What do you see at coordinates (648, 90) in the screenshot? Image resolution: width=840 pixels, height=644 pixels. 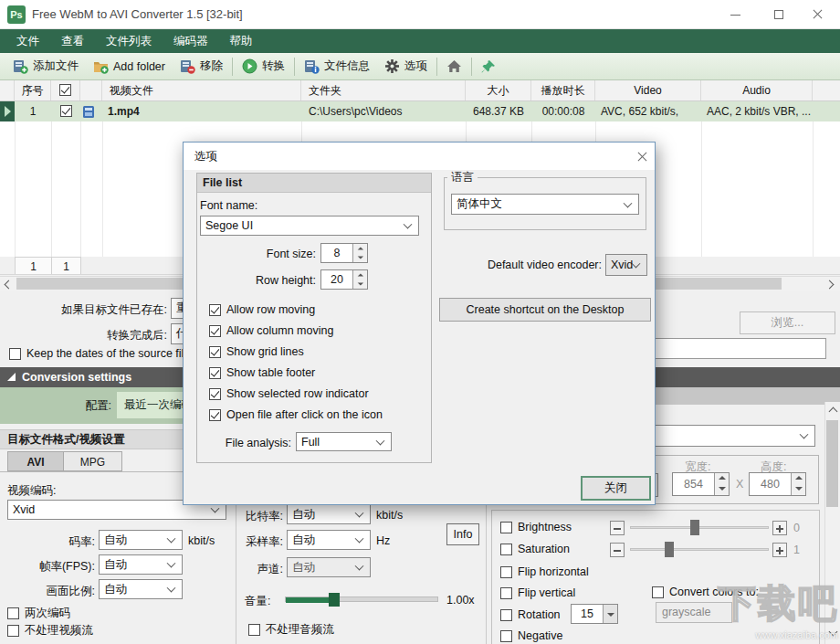 I see `header-video: Video` at bounding box center [648, 90].